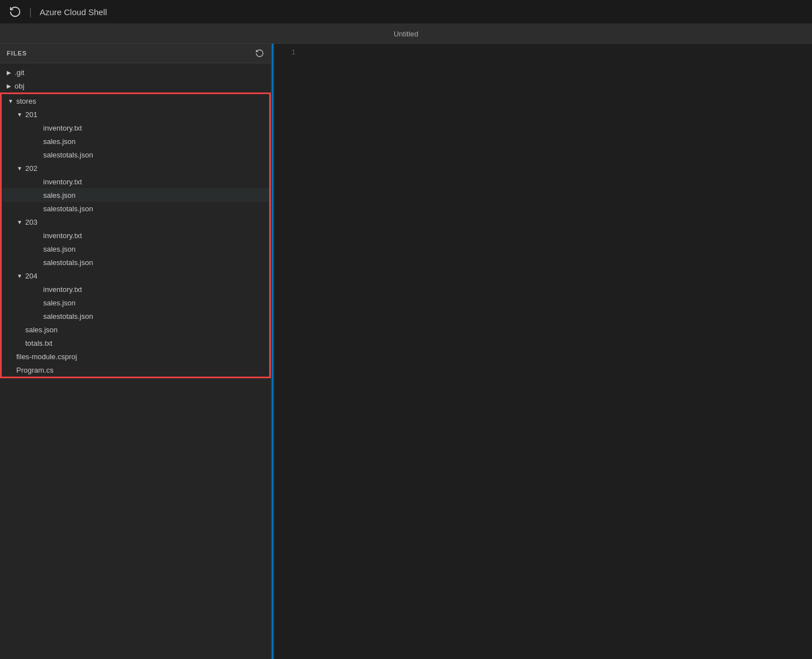 Image resolution: width=812 pixels, height=659 pixels. What do you see at coordinates (68, 155) in the screenshot?
I see `label-salestotals-201: salestotals.json` at bounding box center [68, 155].